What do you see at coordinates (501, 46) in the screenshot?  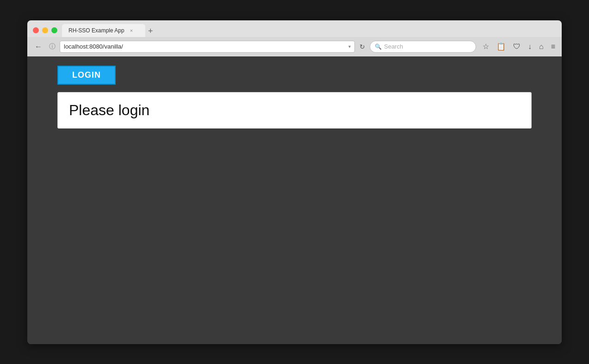 I see `reader-view-button: 📋` at bounding box center [501, 46].